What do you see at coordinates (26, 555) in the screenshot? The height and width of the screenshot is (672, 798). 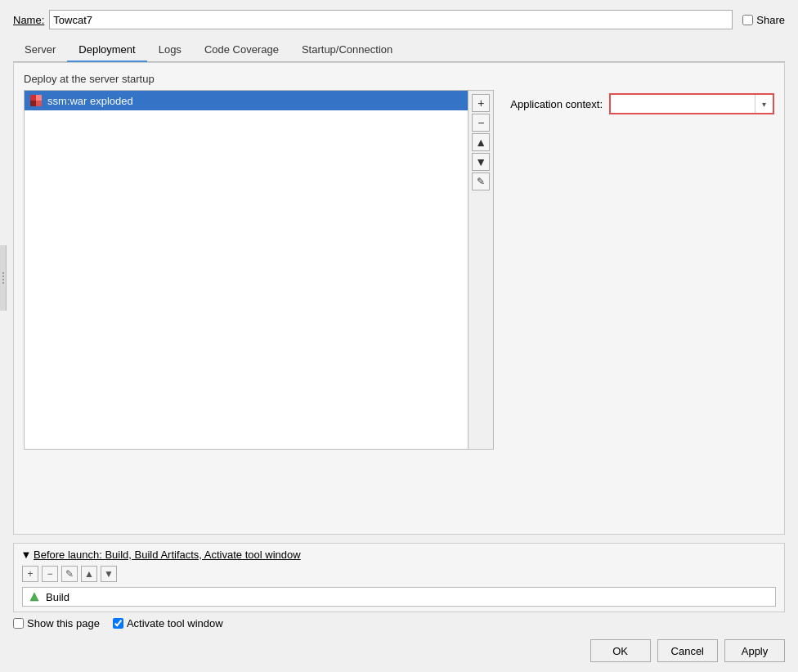 I see `collapse-icon: ▼` at bounding box center [26, 555].